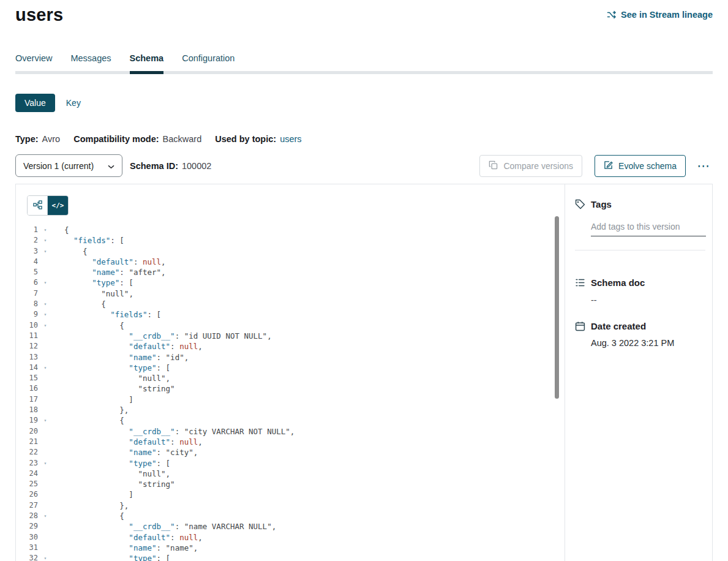 The width and height of the screenshot is (728, 561). Describe the element at coordinates (290, 304) in the screenshot. I see `code-line: 8▾ {` at that location.